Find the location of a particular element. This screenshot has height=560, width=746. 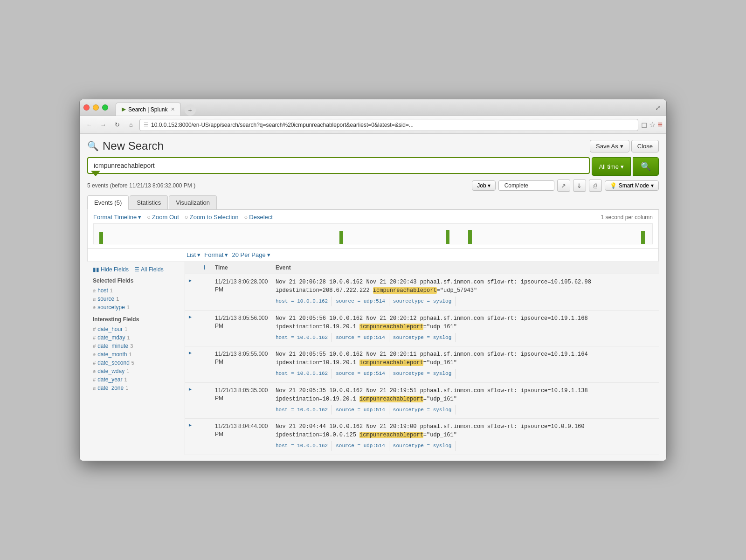

home-button: ⌂ is located at coordinates (131, 125).